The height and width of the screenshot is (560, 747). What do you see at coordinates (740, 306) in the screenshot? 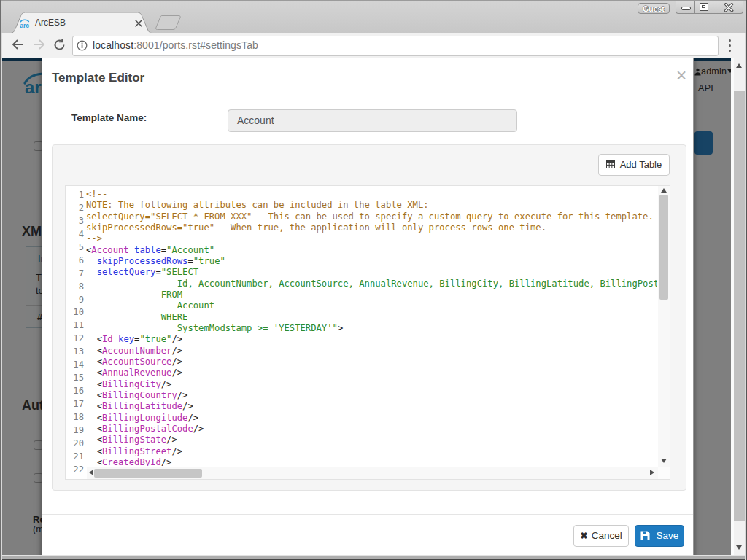
I see `page-scrollbar-thumb` at bounding box center [740, 306].